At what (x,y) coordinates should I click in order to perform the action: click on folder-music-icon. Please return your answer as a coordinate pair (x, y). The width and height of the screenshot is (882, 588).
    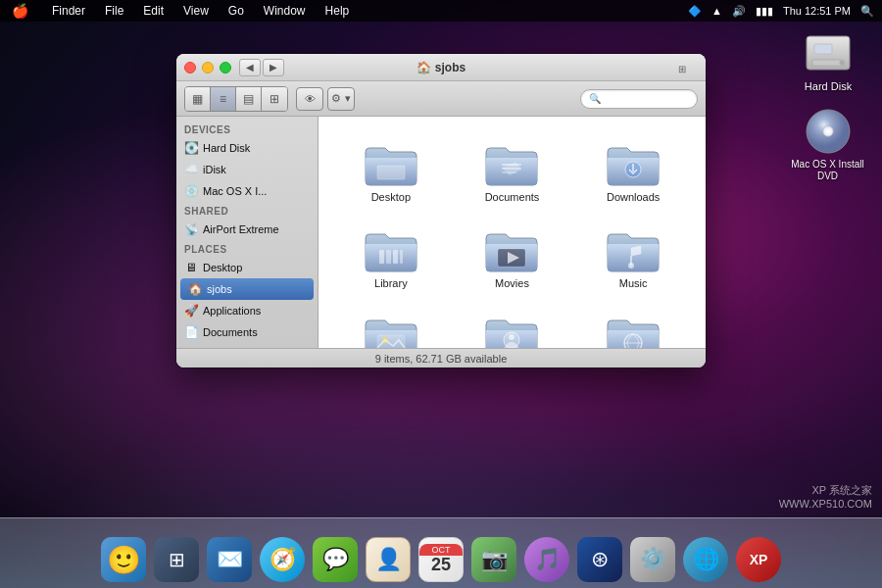
    Looking at the image, I should click on (633, 250).